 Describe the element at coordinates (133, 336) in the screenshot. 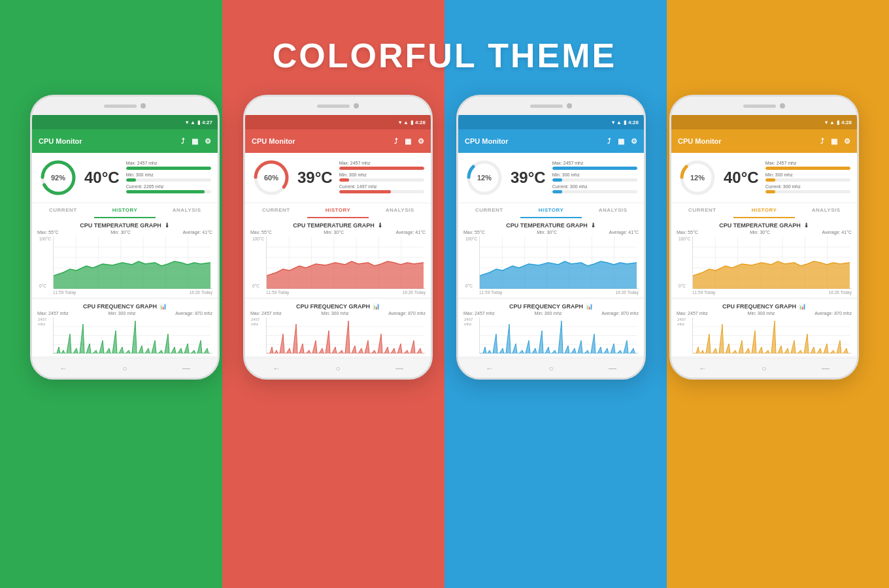

I see `freq-graph-area: 2457mhz` at that location.